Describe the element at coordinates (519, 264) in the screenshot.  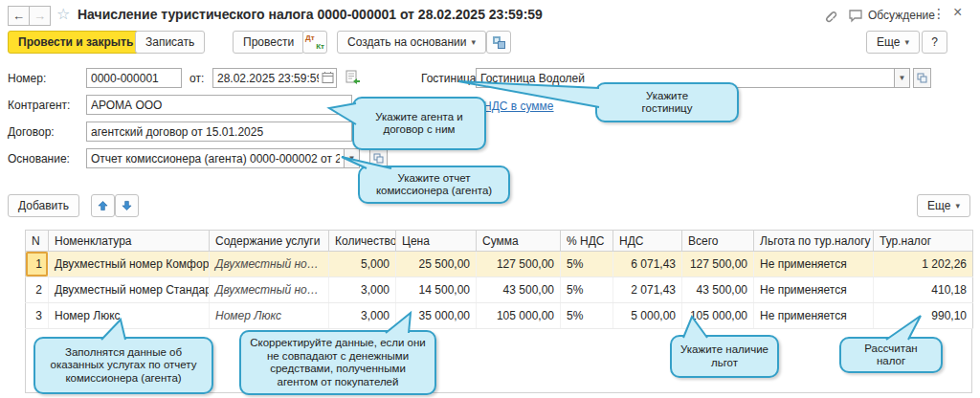
I see `cell-sum: 127 500,00` at that location.